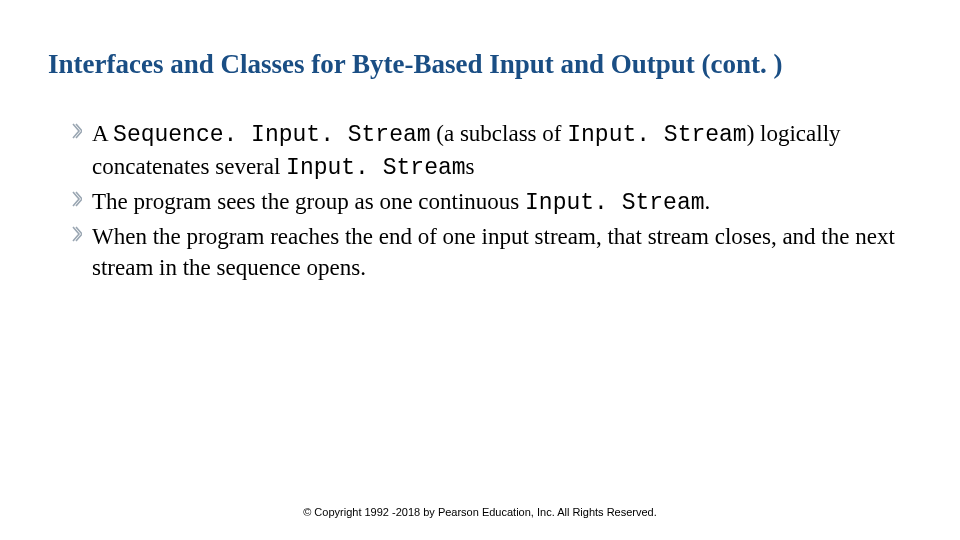  Describe the element at coordinates (496, 151) in the screenshot. I see `list-item-text: A Sequence. Input. Stream (a subclass of…` at that location.